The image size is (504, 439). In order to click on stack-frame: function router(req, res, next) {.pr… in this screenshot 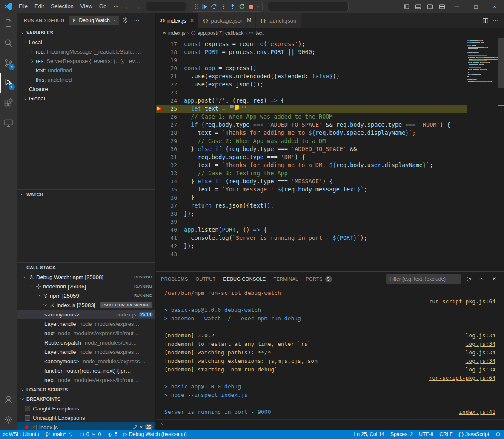, I will do `click(86, 371)`.